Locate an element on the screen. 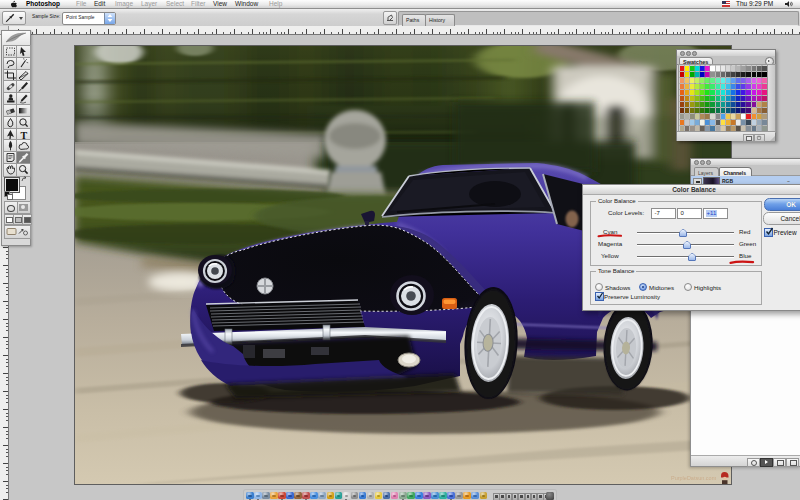 The image size is (800, 500). svg-text: T is located at coordinates (24, 134).